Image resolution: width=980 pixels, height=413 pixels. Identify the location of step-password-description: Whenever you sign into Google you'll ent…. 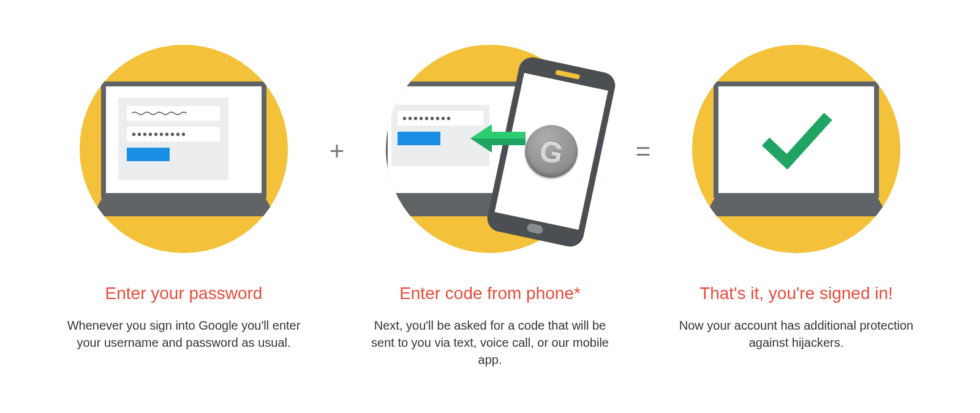
(184, 334).